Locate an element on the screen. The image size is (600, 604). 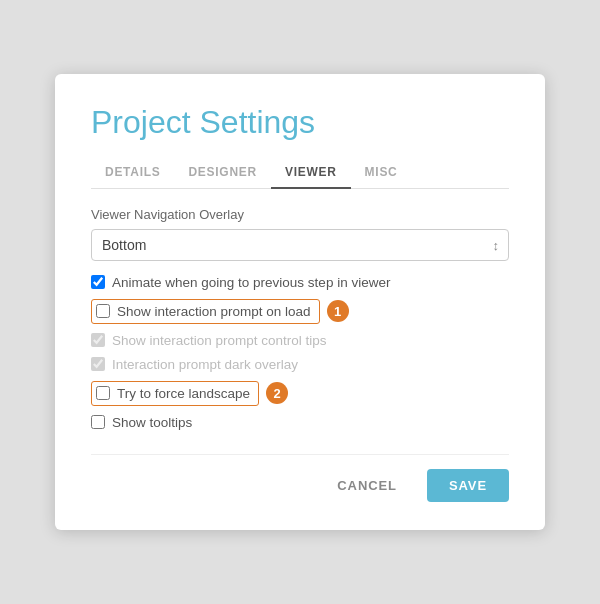
navigation-overlay-label: Viewer Navigation Overlay is located at coordinates (300, 214).